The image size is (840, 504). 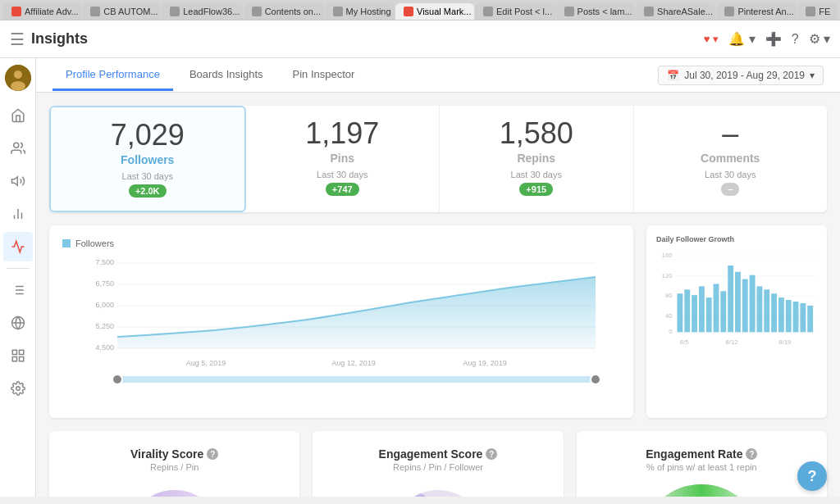 What do you see at coordinates (685, 343) in the screenshot?
I see `svg-text: 8/5` at bounding box center [685, 343].